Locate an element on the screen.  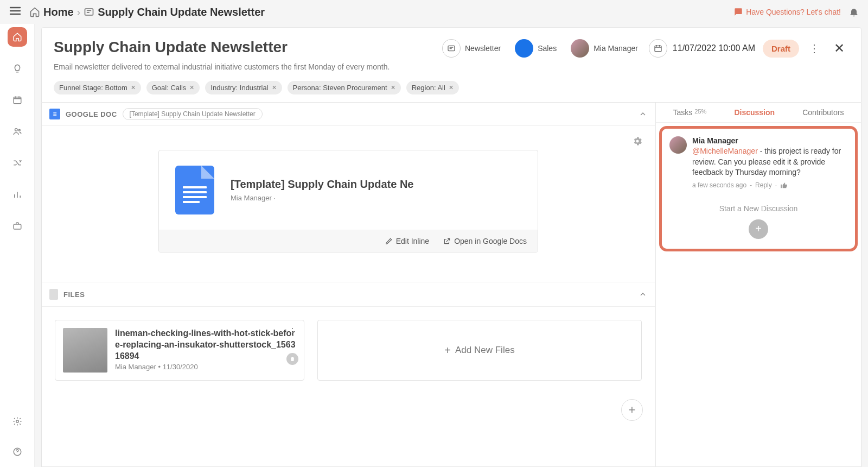
right-tabs: Tasks25% Discussion Contributors is located at coordinates (758, 113).